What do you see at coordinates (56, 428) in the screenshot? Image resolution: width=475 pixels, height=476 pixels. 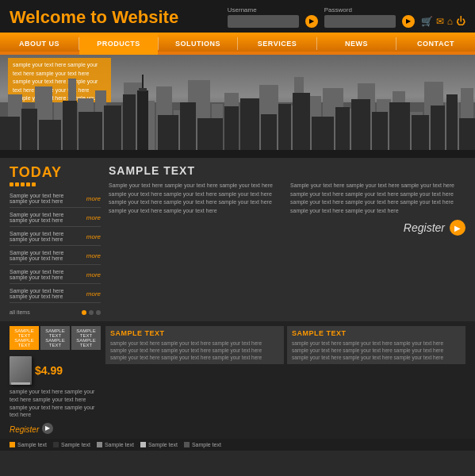 I see `bottom-register-area: Register ▶` at bounding box center [56, 428].